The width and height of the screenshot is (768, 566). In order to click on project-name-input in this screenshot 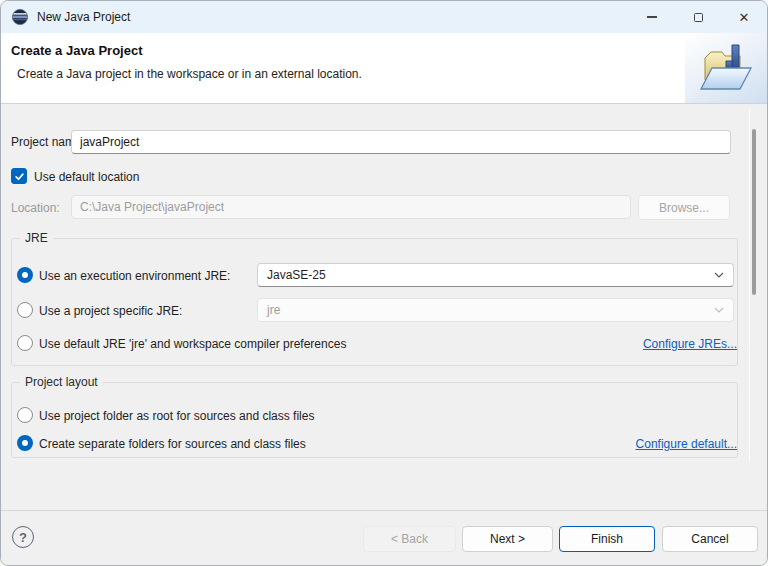, I will do `click(401, 142)`.